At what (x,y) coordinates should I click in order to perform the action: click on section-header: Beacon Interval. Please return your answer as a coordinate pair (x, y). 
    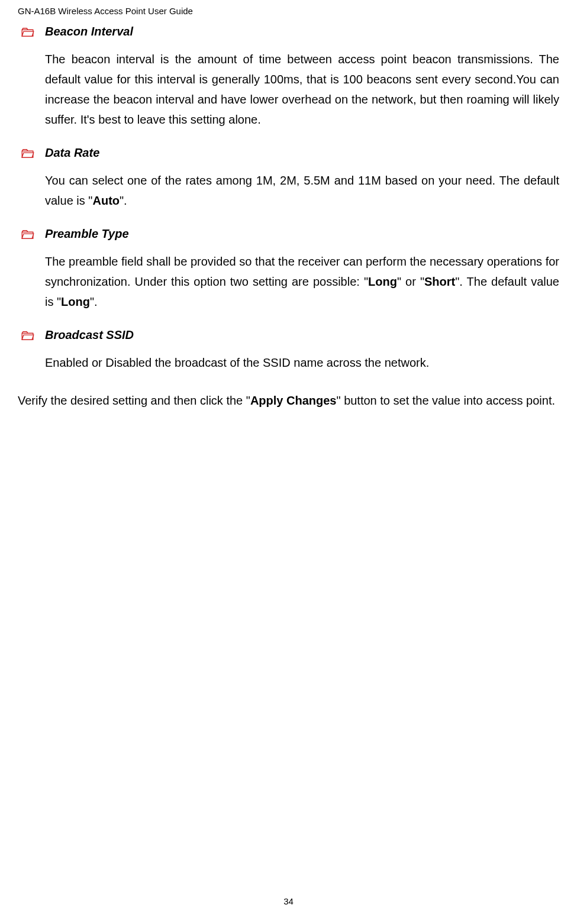
    Looking at the image, I should click on (289, 32).